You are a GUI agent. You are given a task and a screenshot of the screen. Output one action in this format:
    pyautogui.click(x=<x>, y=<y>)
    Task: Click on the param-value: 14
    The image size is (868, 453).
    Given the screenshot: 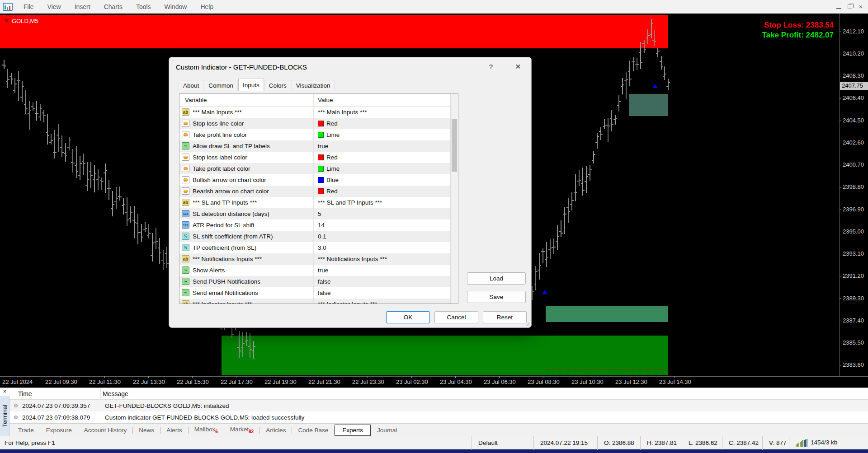 What is the action you would take?
    pyautogui.click(x=321, y=225)
    